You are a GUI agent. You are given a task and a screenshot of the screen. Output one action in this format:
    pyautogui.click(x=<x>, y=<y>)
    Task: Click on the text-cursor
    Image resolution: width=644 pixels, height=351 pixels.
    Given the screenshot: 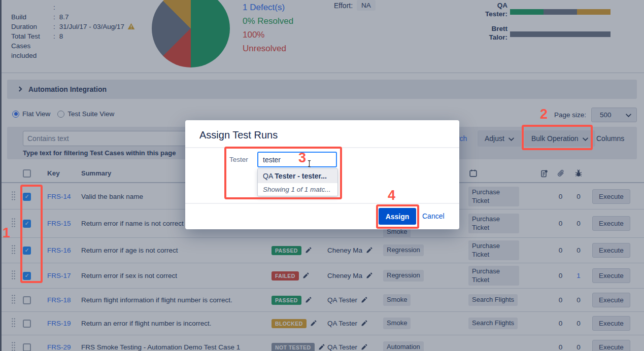 What is the action you would take?
    pyautogui.click(x=310, y=164)
    